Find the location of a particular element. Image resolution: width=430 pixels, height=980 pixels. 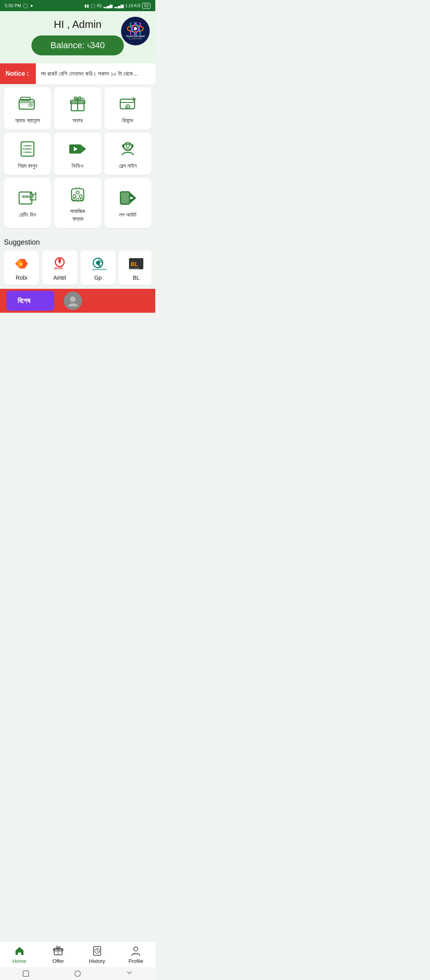

svg-text: OFFER is located at coordinates (79, 99).